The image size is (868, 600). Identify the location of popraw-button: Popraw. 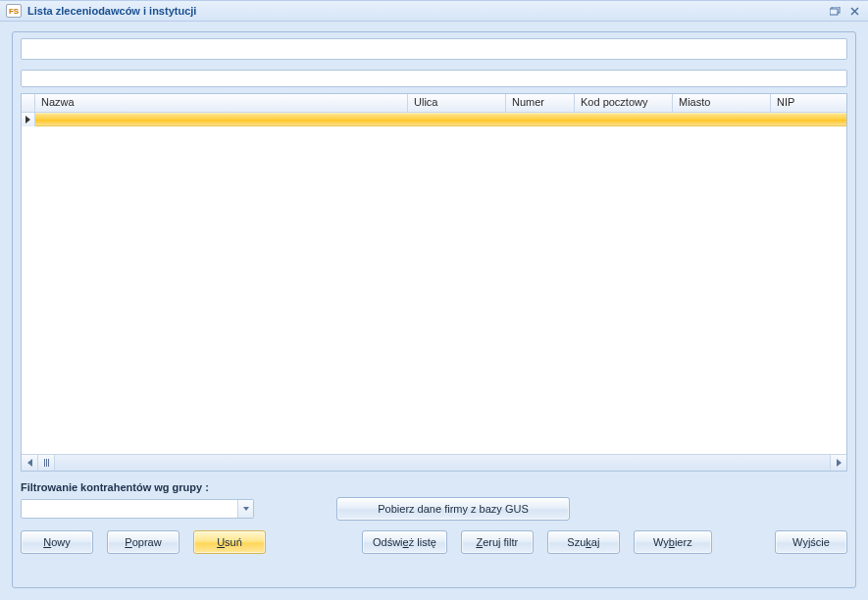
(143, 542).